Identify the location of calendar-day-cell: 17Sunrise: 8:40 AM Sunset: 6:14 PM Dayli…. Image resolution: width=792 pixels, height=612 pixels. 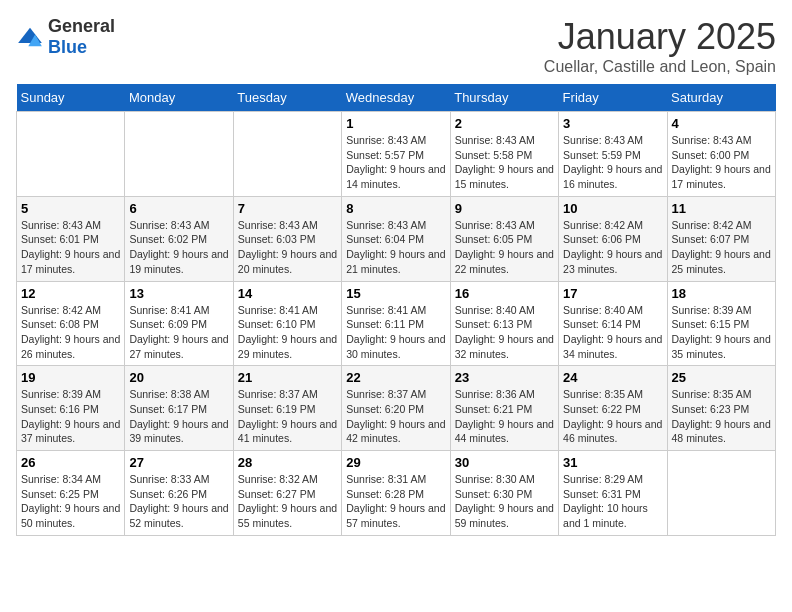
(613, 324).